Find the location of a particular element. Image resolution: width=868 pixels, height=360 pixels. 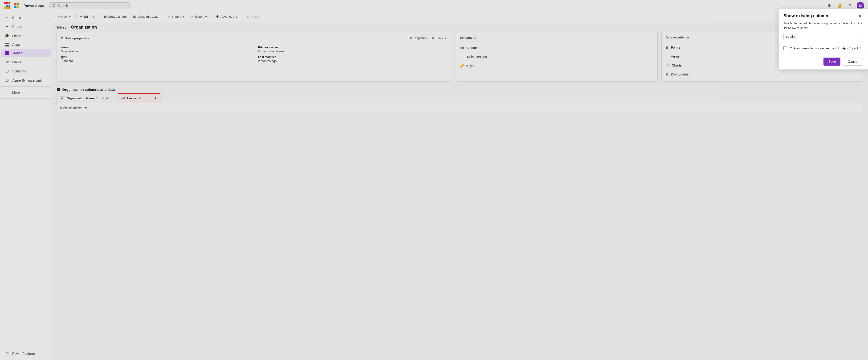

modal-save-button: Save is located at coordinates (832, 61).